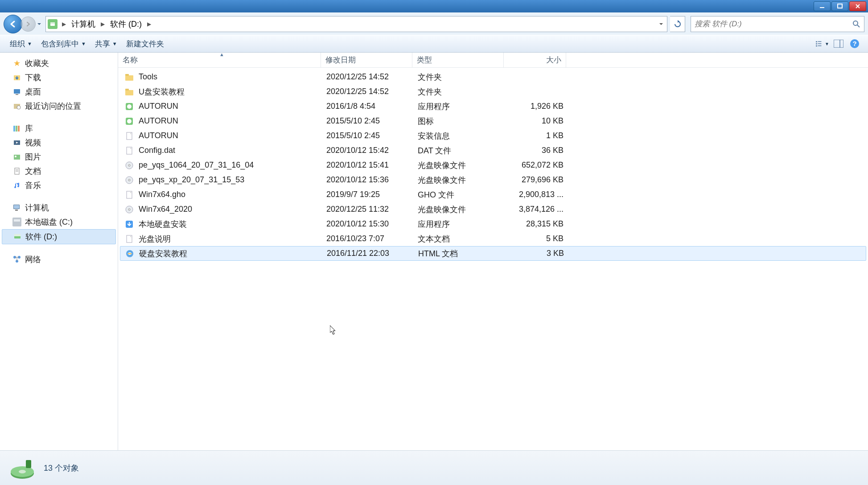  I want to click on file-row: AUTORUN2015/5/10 2:45安装信息1 KB, so click(493, 136).